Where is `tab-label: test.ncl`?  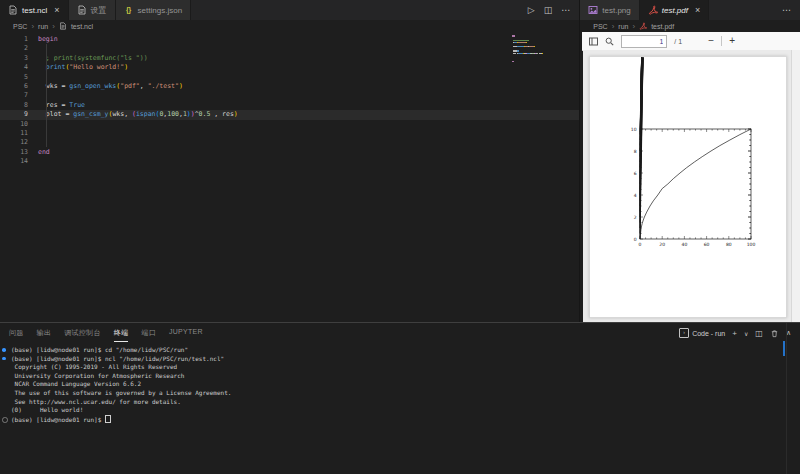
tab-label: test.ncl is located at coordinates (34, 10).